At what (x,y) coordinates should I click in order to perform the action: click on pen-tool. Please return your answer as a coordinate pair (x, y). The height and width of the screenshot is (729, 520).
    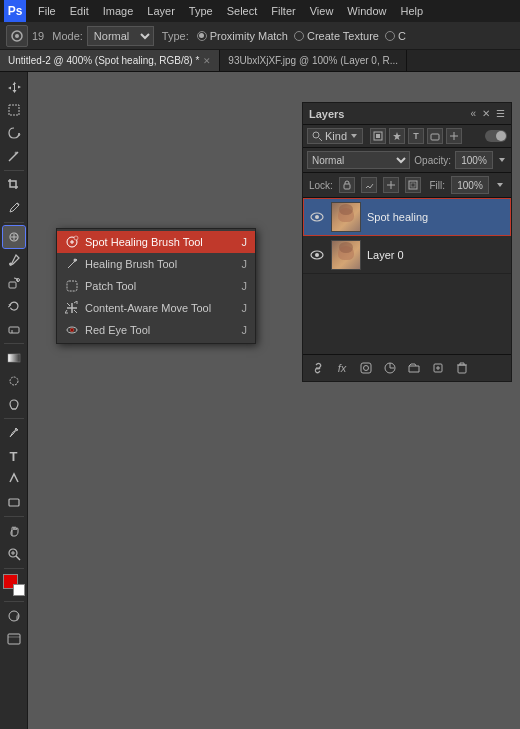
    Looking at the image, I should click on (14, 433).